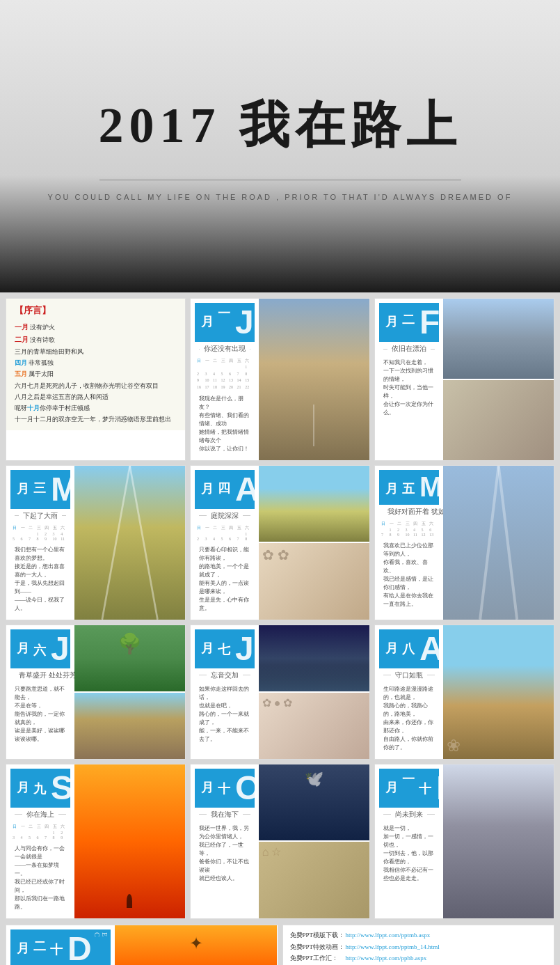 The height and width of the screenshot is (965, 560). I want to click on apr-cn: 四月, so click(216, 473).